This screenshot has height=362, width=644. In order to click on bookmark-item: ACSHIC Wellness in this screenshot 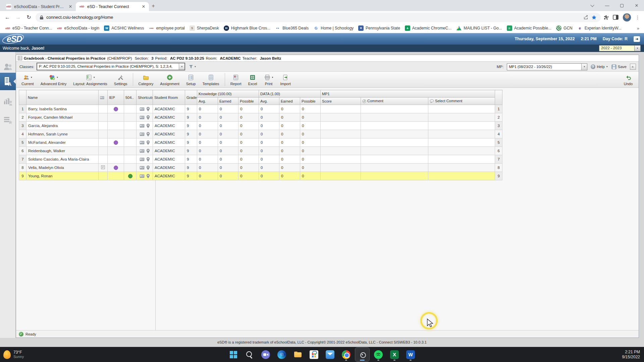, I will do `click(124, 28)`.